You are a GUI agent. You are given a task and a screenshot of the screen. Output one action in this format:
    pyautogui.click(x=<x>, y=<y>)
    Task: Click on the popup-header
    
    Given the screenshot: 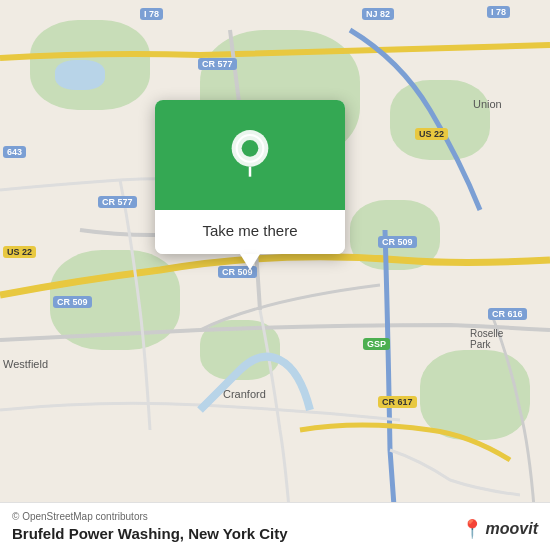 What is the action you would take?
    pyautogui.click(x=250, y=155)
    